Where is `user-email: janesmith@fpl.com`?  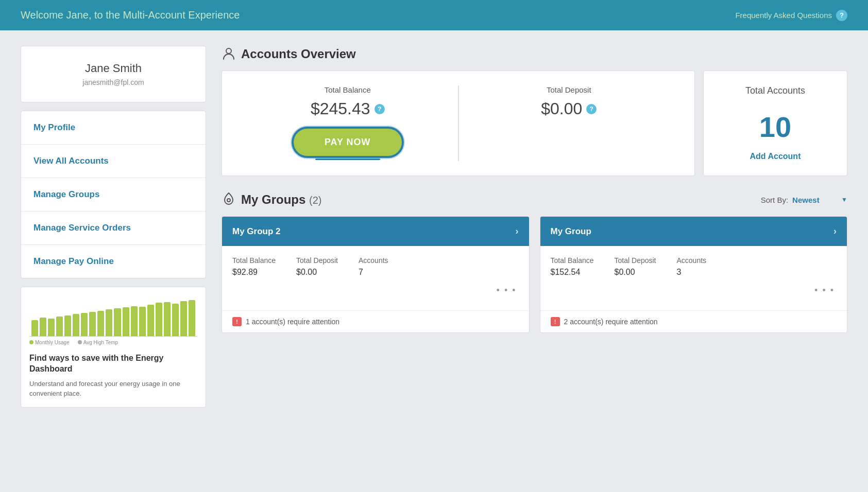
user-email: janesmith@fpl.com is located at coordinates (113, 82).